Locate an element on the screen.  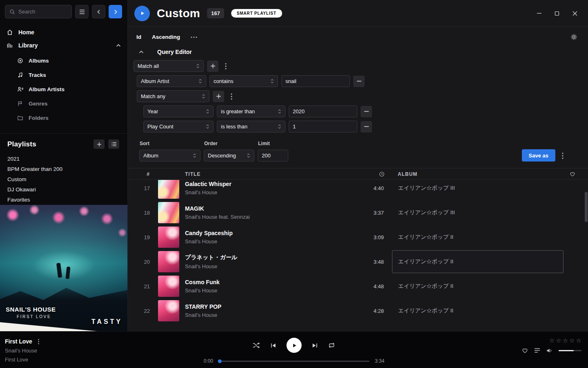
playlist-item: Custom is located at coordinates (64, 179).